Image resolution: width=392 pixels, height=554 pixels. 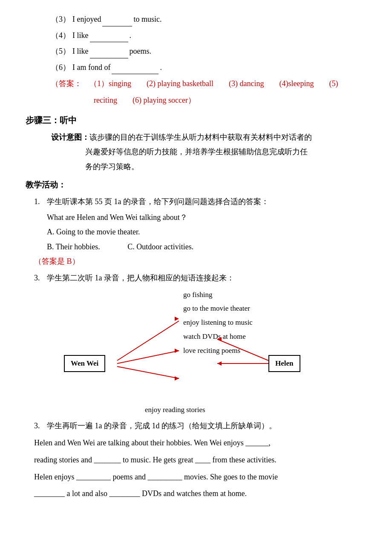 What do you see at coordinates (196, 100) in the screenshot?
I see `answer-line2: reciting (6) playing soccer）` at bounding box center [196, 100].